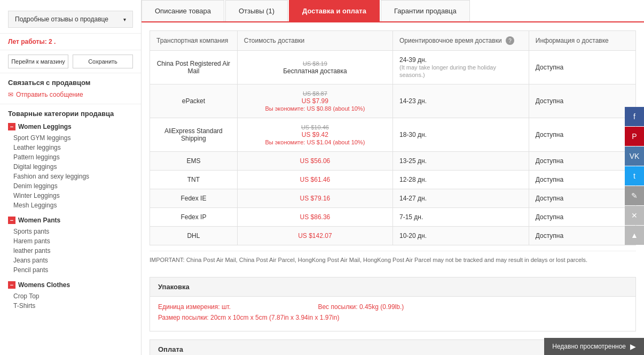 The image size is (644, 355). What do you see at coordinates (70, 89) in the screenshot?
I see `contact-seller-section: Связаться с продавцом ✉ Отправить сообще…` at bounding box center [70, 89].